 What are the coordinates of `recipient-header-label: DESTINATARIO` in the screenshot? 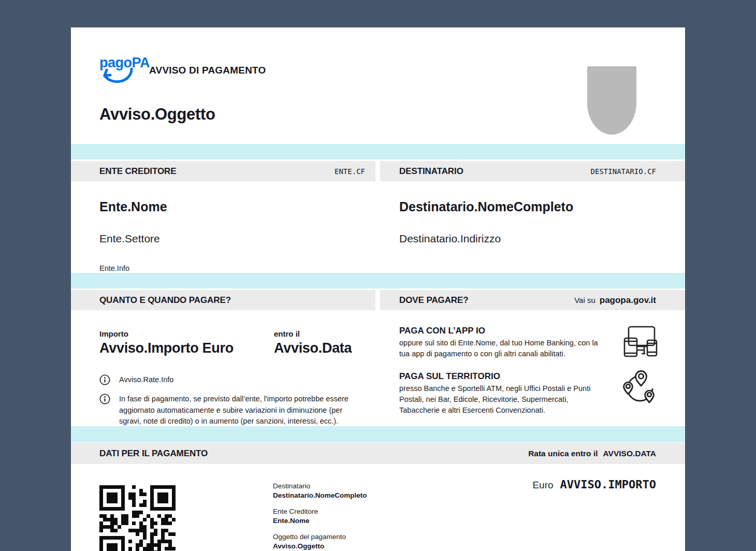 It's located at (431, 171).